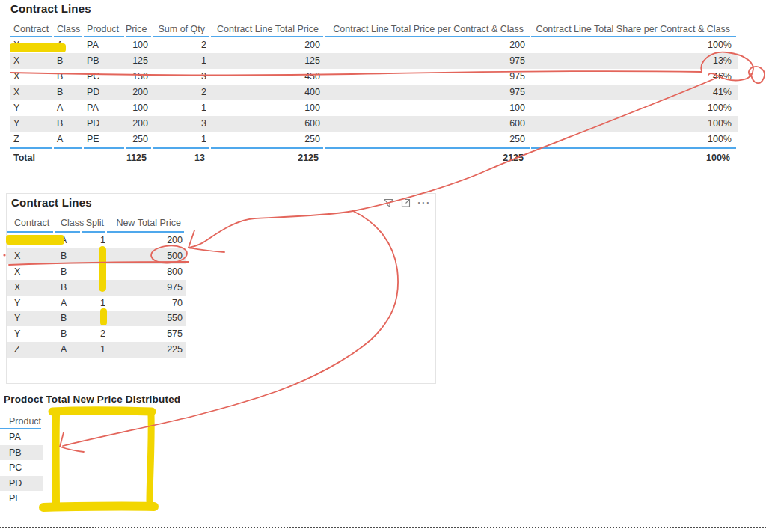 The image size is (766, 532). Describe the element at coordinates (427, 28) in the screenshot. I see `header-cell-6: Contract Line Total Price per Contract &…` at that location.